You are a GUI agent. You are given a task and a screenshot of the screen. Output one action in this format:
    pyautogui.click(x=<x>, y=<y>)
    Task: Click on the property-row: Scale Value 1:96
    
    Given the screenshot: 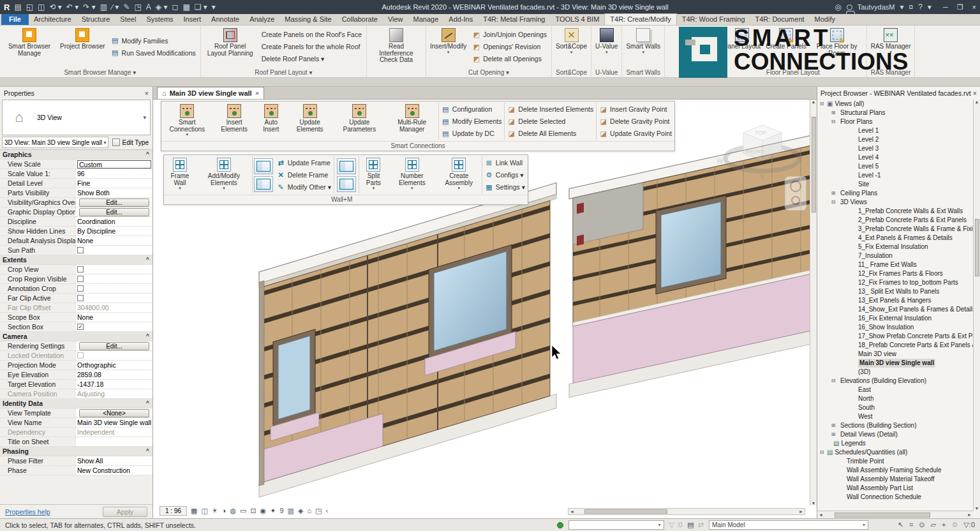 What is the action you would take?
    pyautogui.click(x=77, y=174)
    